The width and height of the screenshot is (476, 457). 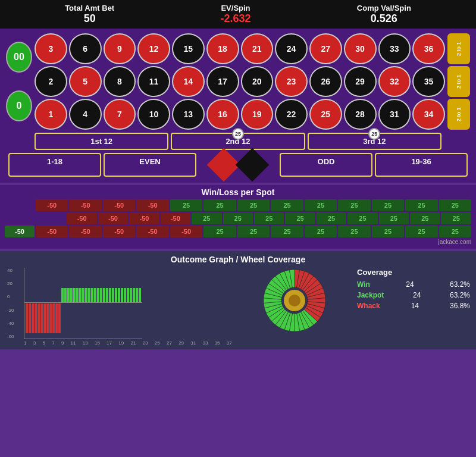 What do you see at coordinates (223, 114) in the screenshot?
I see `num-16: 16` at bounding box center [223, 114].